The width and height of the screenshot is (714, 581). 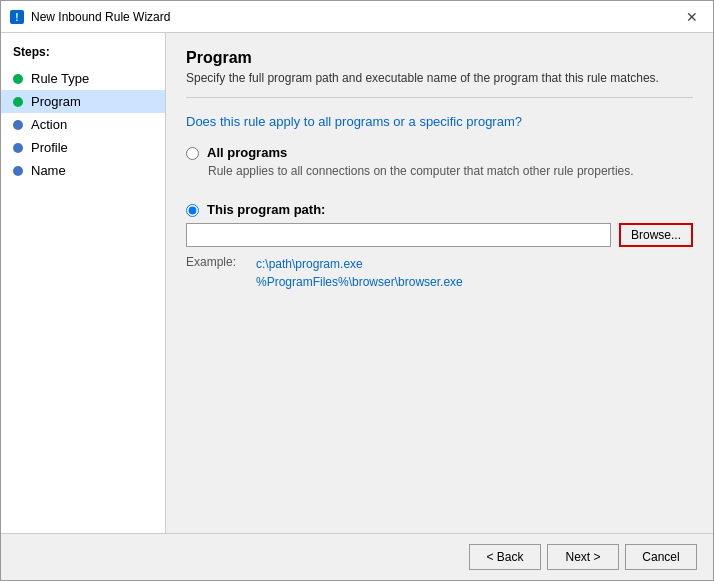 What do you see at coordinates (83, 78) in the screenshot?
I see `sidebar-item-rule-type: Rule Type` at bounding box center [83, 78].